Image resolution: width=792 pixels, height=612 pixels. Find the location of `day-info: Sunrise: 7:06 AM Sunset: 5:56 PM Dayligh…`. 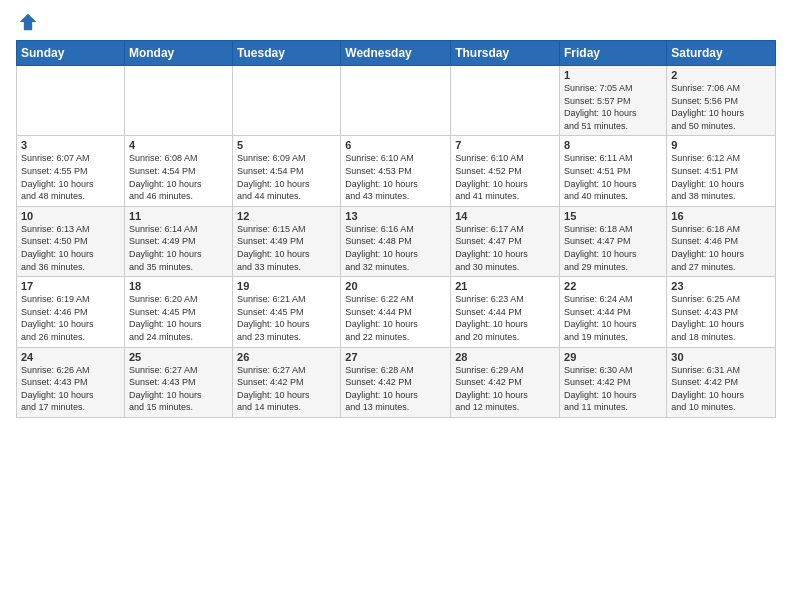

day-info: Sunrise: 7:06 AM Sunset: 5:56 PM Dayligh… is located at coordinates (721, 107).